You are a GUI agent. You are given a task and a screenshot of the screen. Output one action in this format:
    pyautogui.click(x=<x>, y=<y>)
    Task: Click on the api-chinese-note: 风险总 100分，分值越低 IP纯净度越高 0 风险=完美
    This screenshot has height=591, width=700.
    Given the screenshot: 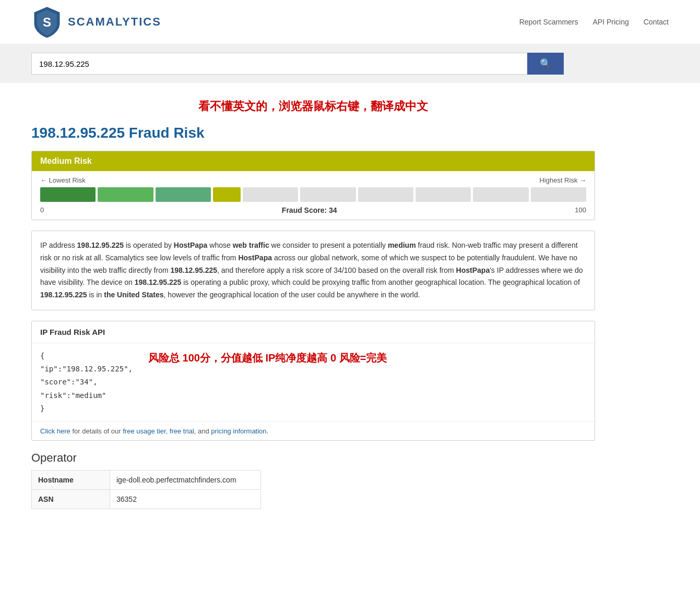 What is the action you would take?
    pyautogui.click(x=267, y=358)
    